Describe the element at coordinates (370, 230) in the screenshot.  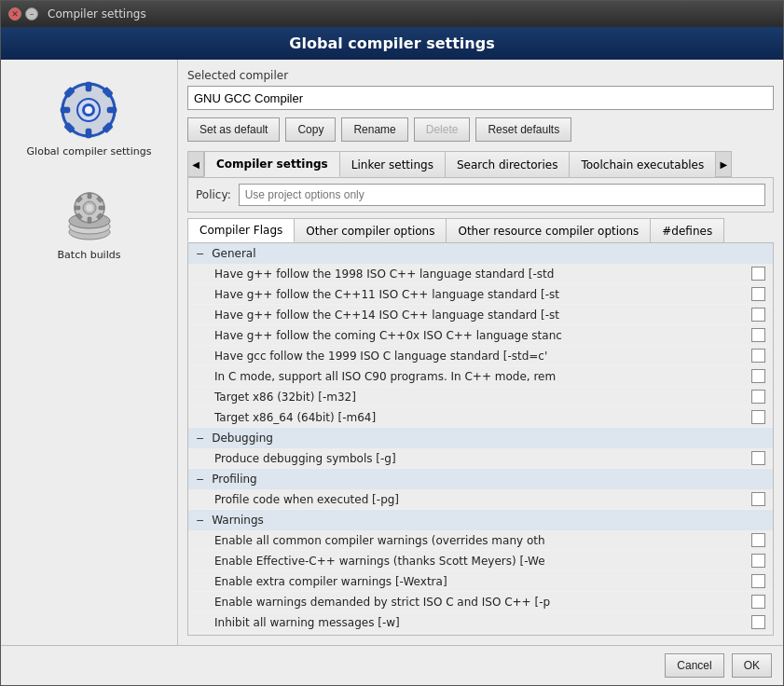
I see `inner-tab-other-compiler: Other compiler options` at that location.